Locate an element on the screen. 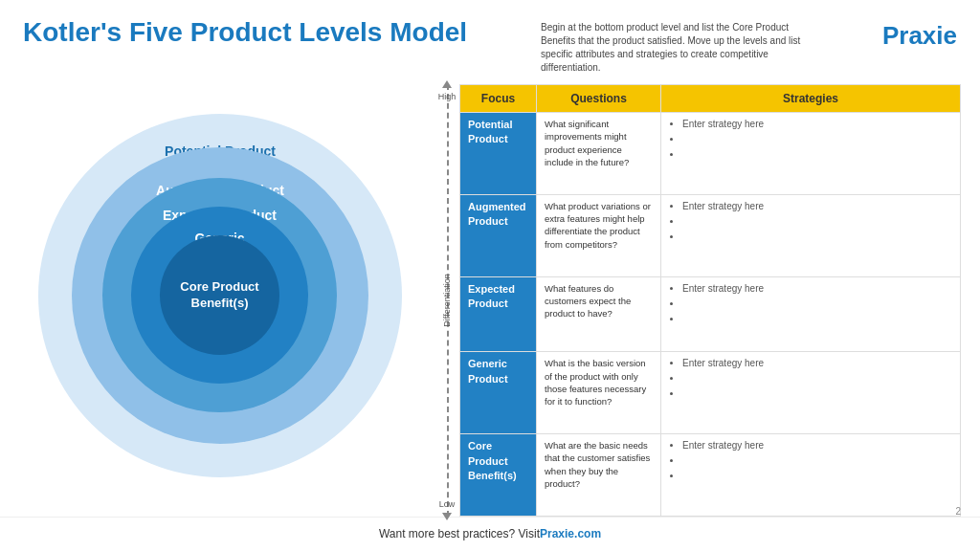  logo: Praxie is located at coordinates (920, 36).